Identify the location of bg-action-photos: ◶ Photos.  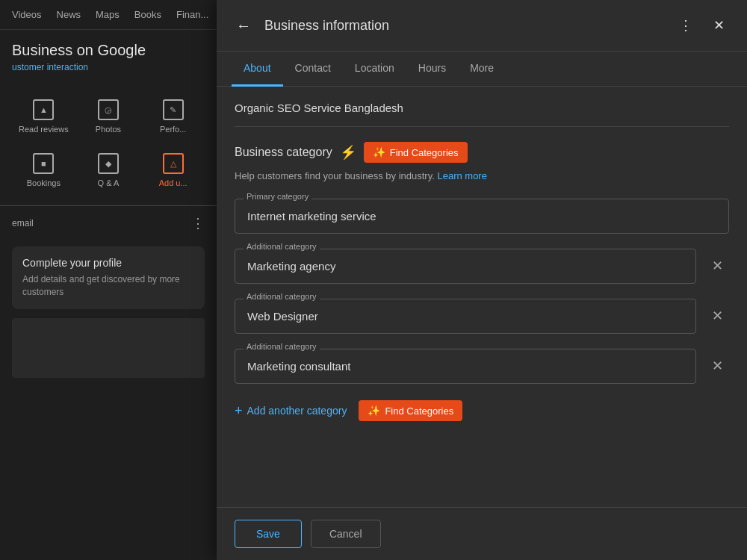
(109, 116).